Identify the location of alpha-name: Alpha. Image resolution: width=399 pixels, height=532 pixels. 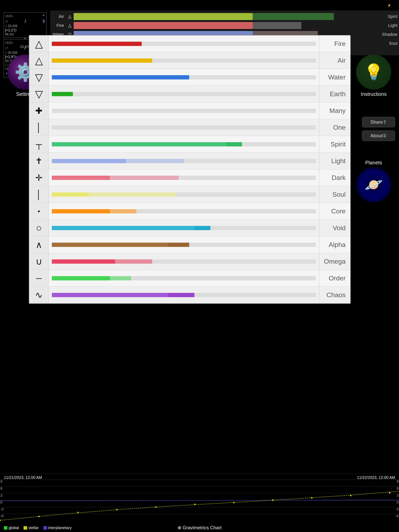
(337, 245).